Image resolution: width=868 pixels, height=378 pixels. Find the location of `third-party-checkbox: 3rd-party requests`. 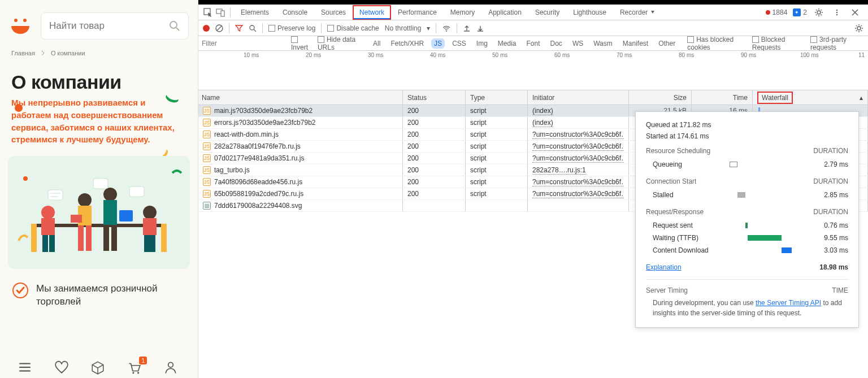

third-party-checkbox: 3rd-party requests is located at coordinates (837, 44).